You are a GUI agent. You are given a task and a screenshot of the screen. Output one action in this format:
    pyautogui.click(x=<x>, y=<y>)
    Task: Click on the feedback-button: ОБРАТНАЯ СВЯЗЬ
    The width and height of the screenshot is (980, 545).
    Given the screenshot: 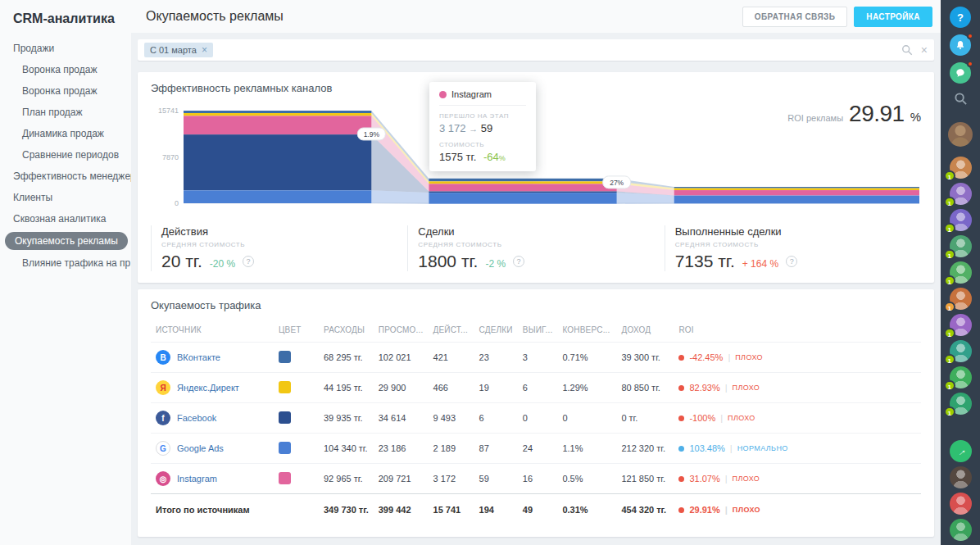 What is the action you would take?
    pyautogui.click(x=795, y=16)
    